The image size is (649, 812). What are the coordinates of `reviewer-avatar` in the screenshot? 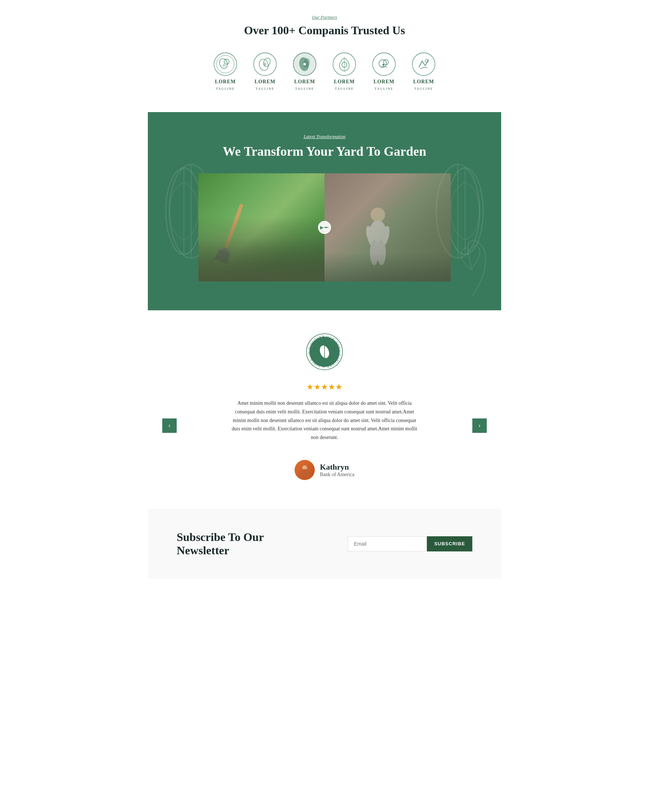 It's located at (305, 470).